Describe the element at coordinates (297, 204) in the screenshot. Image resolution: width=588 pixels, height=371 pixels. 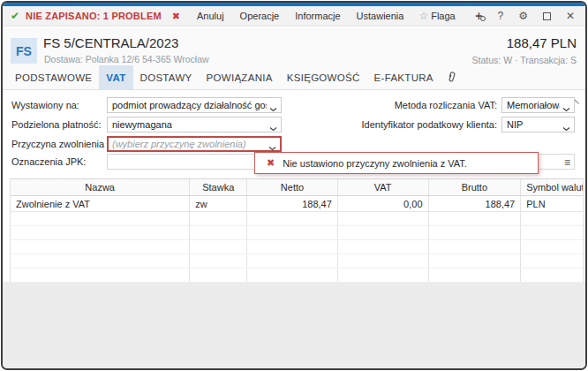
I see `table-row: Zwolnienie z VAT zw 188,47 0,00 188,47 P…` at that location.